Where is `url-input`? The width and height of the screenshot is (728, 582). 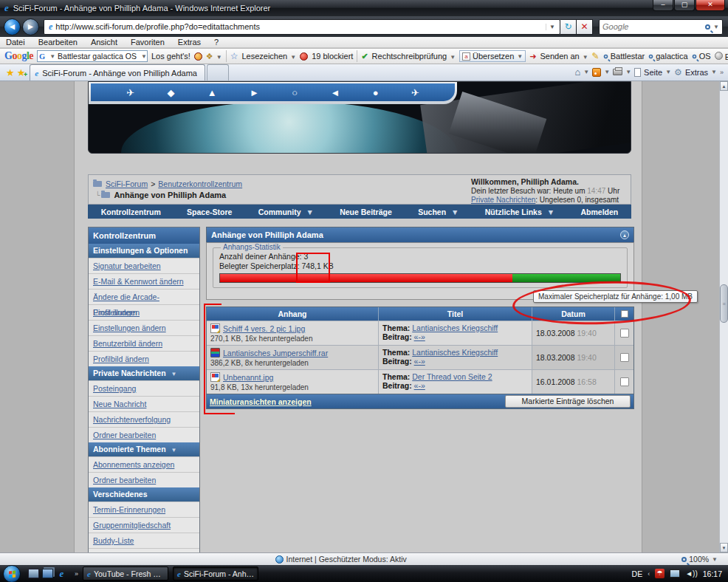
url-input is located at coordinates (301, 27).